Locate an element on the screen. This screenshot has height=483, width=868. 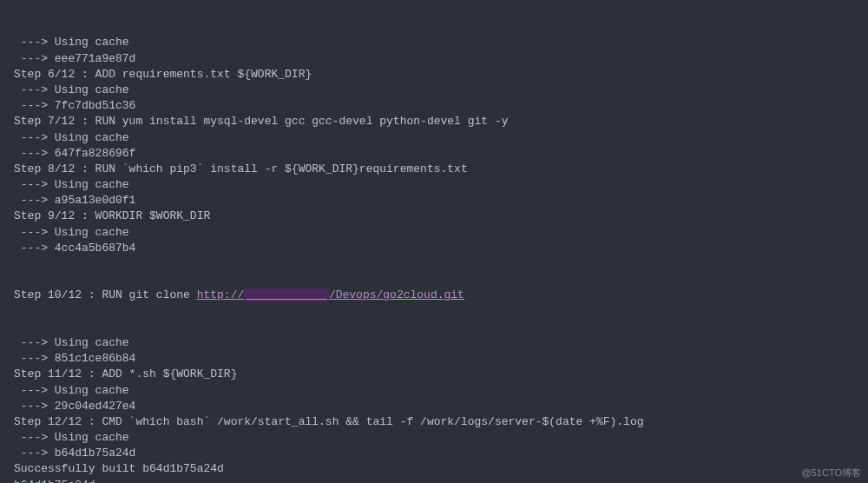
terminal-line: Step 6/12 : ADD requirements.txt ${WORK_… is located at coordinates (441, 75).